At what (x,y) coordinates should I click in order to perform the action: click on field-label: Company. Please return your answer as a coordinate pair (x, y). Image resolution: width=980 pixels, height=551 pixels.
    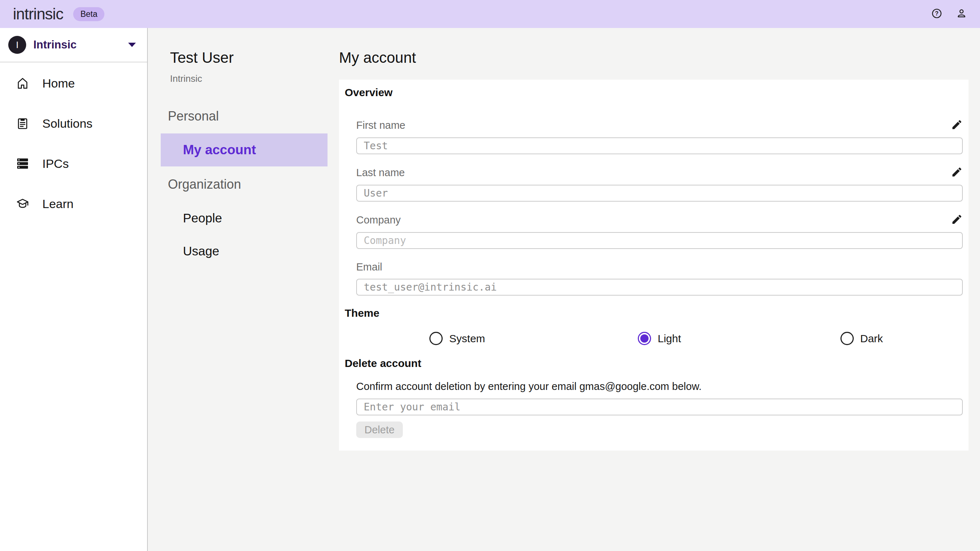
    Looking at the image, I should click on (378, 220).